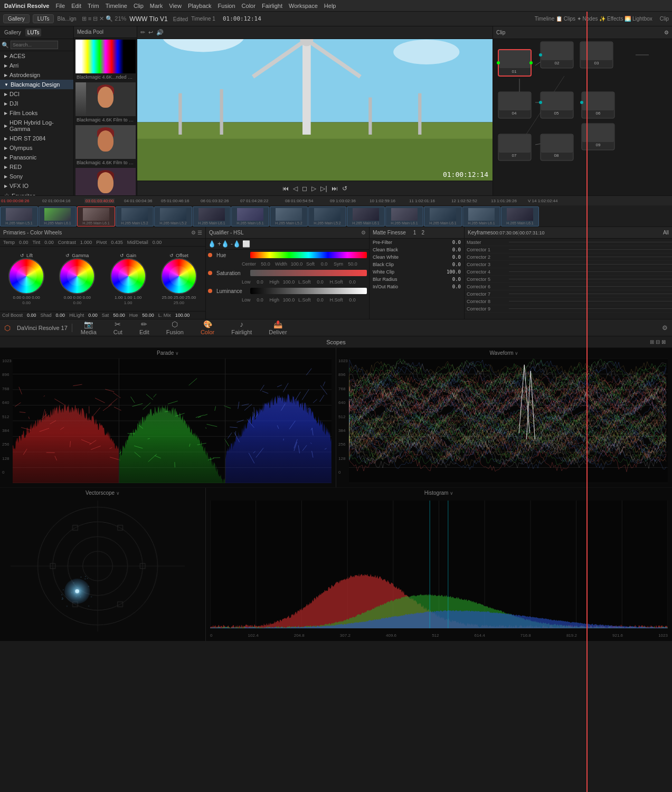 The height and width of the screenshot is (792, 672). I want to click on sub-eyedropper-icon: -💧, so click(235, 244).